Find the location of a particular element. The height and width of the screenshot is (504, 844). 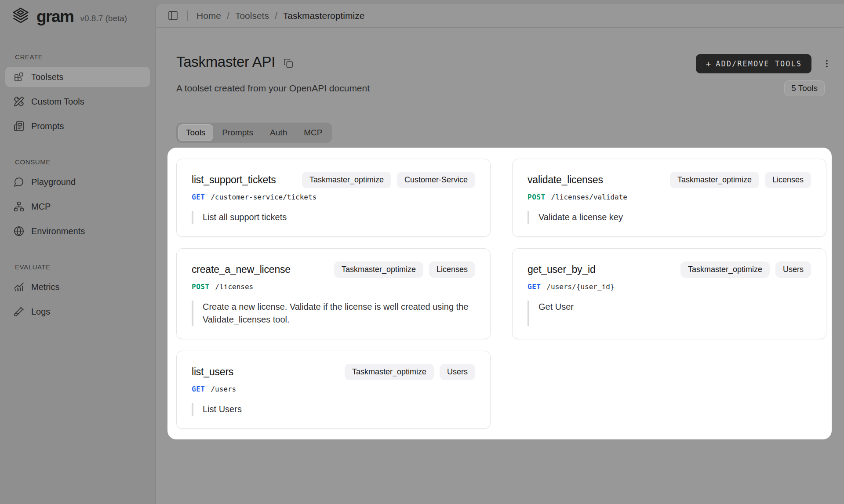

breadcrumb: Home/Toolsets/Taskmasteroptimize is located at coordinates (280, 16).